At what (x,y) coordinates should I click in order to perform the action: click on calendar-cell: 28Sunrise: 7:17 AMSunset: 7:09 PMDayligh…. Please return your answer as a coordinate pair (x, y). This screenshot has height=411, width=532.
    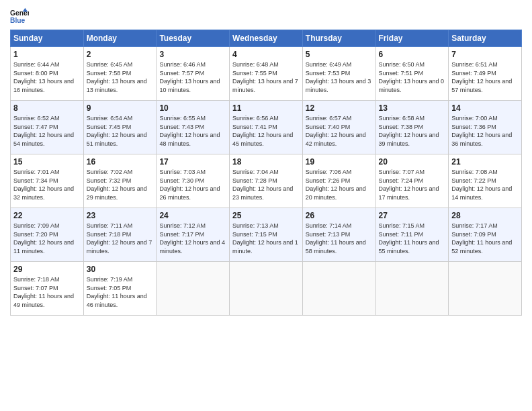
    Looking at the image, I should click on (485, 235).